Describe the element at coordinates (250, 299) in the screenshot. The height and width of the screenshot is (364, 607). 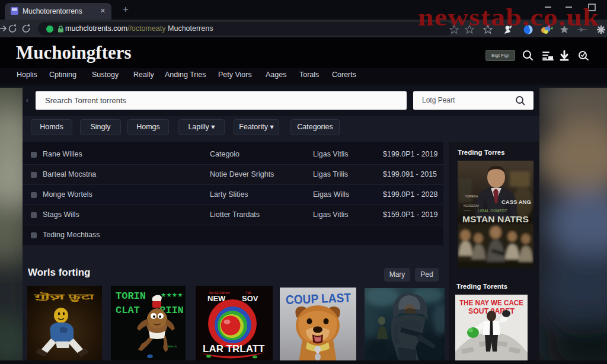
I see `svg-text: SOV` at that location.